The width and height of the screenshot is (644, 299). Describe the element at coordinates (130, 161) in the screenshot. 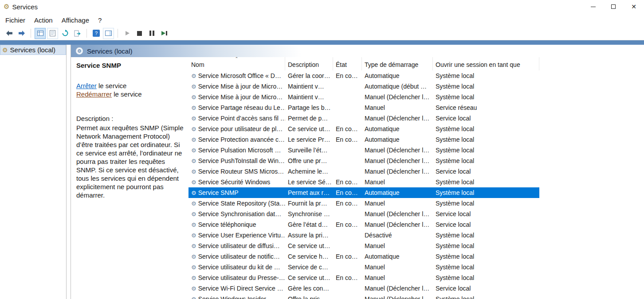

I see `service-description: Permet aux requêtes SNMP (Simple Network…` at that location.